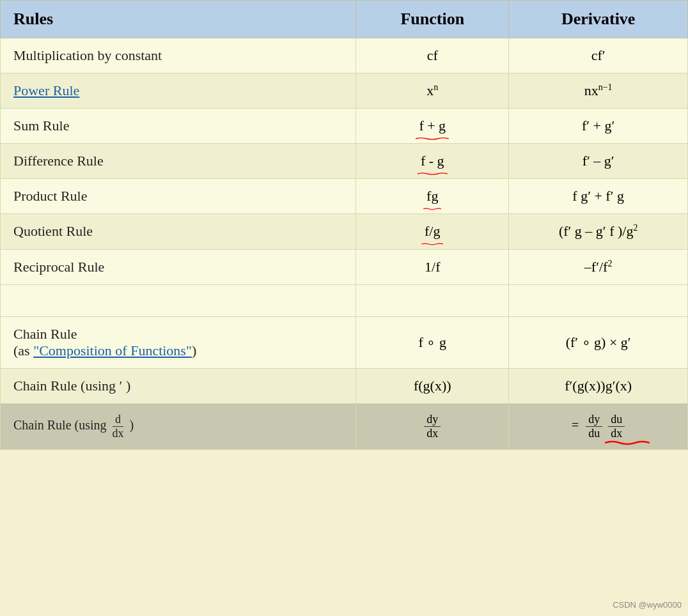 The image size is (688, 616). Describe the element at coordinates (178, 127) in the screenshot. I see `rule-sum: Sum Rule` at that location.